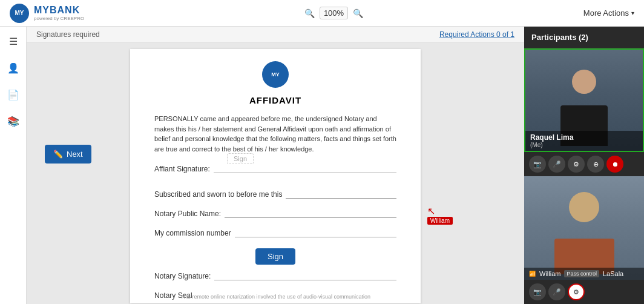  What do you see at coordinates (334, 13) in the screenshot?
I see `zoom-level: 100%` at bounding box center [334, 13].